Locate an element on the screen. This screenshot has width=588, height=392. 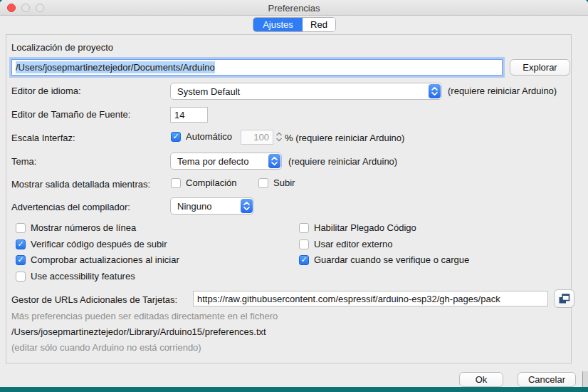
code-folding-label: Habilitar Plegado Código is located at coordinates (365, 228).